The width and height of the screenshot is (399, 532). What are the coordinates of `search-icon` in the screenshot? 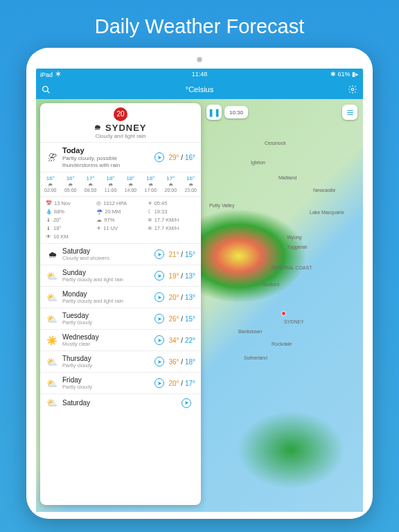 It's located at (46, 90).